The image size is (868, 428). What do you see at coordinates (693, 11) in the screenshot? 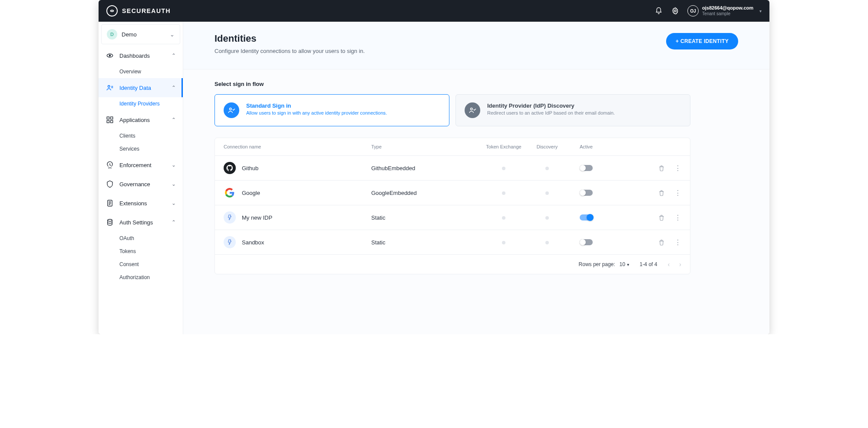
I see `avatar: OJ` at bounding box center [693, 11].